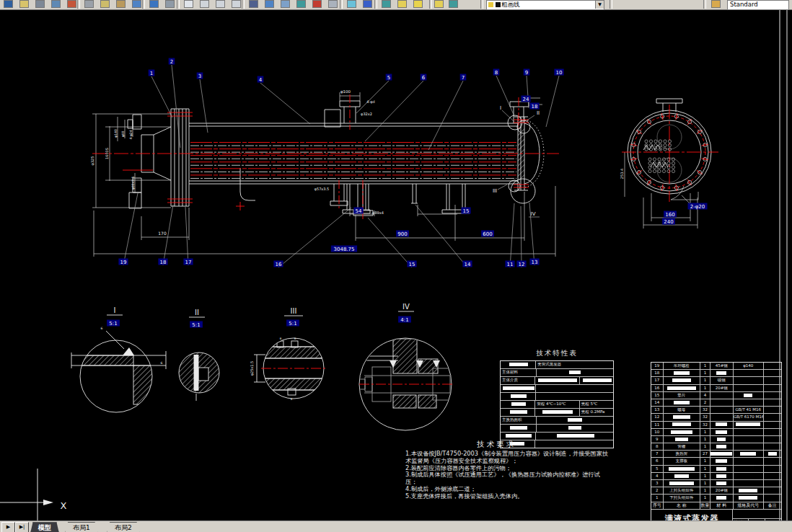  Describe the element at coordinates (557, 405) in the screenshot. I see `tech-table-row: 管程 4℃~10℃壳程 5℃` at that location.